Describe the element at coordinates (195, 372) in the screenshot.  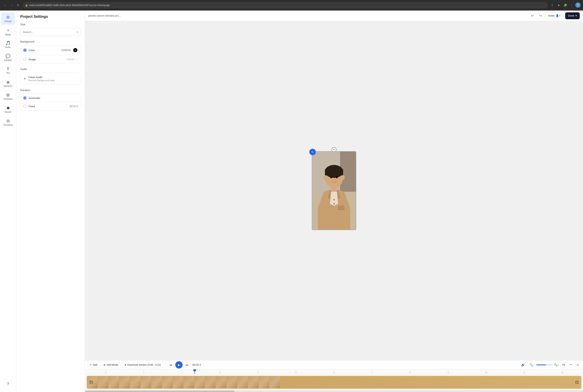
I see `timeline-playhead` at that location.